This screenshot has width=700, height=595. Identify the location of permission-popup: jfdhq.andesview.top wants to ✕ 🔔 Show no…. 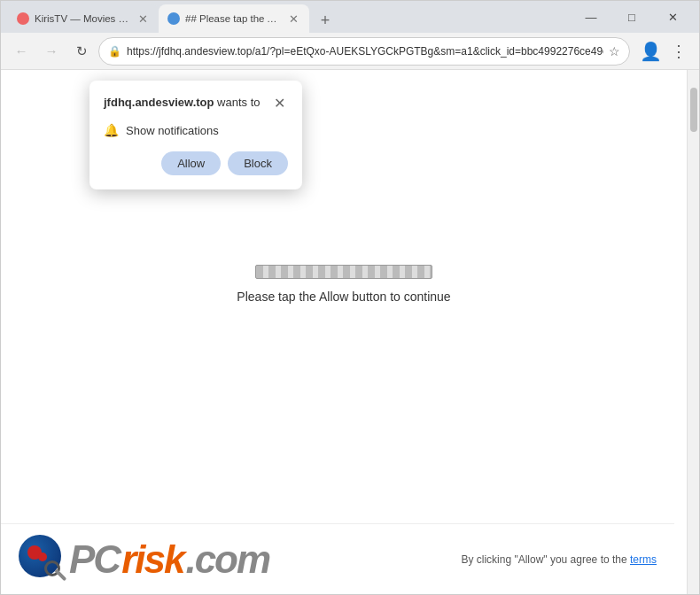
(196, 135).